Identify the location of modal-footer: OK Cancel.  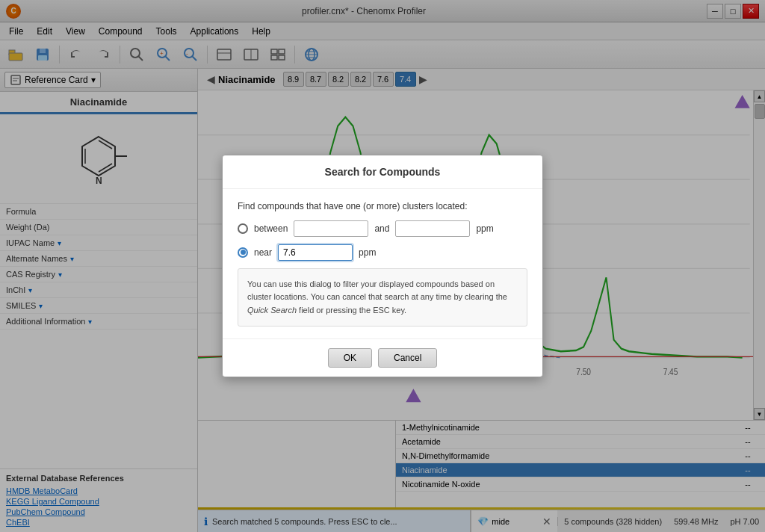
(382, 357).